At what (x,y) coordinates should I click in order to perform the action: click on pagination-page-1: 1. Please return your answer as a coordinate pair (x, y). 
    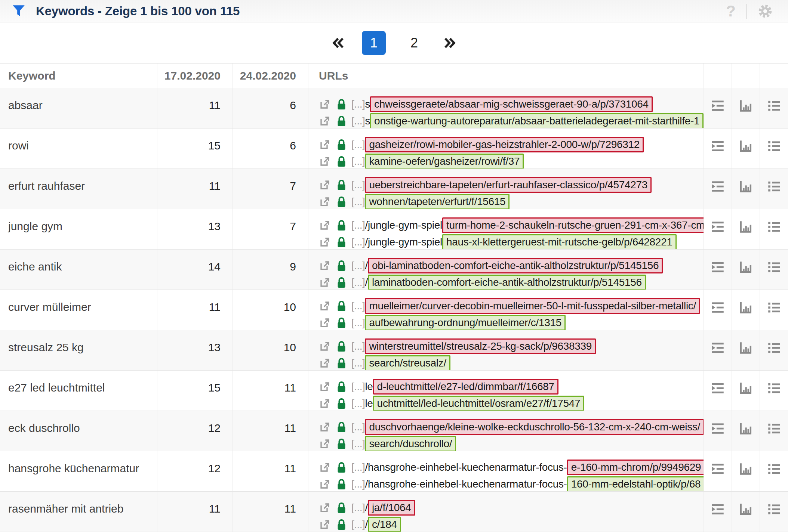
    Looking at the image, I should click on (374, 43).